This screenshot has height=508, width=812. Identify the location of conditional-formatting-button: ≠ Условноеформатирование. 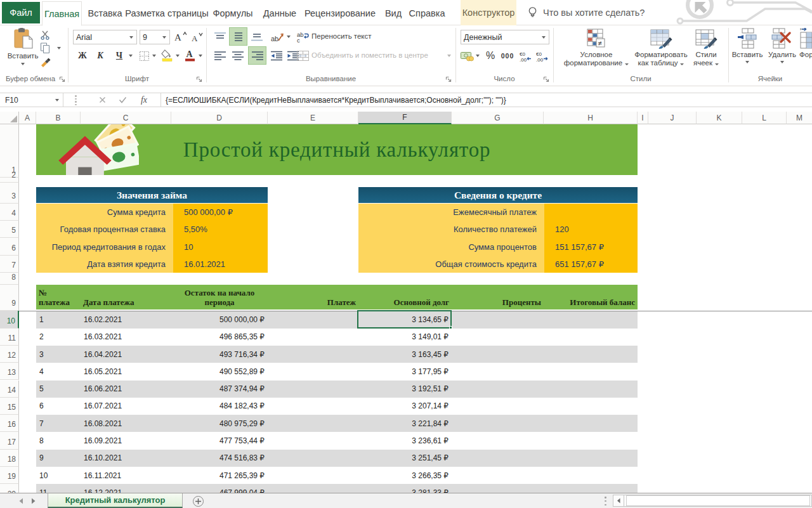
(596, 47).